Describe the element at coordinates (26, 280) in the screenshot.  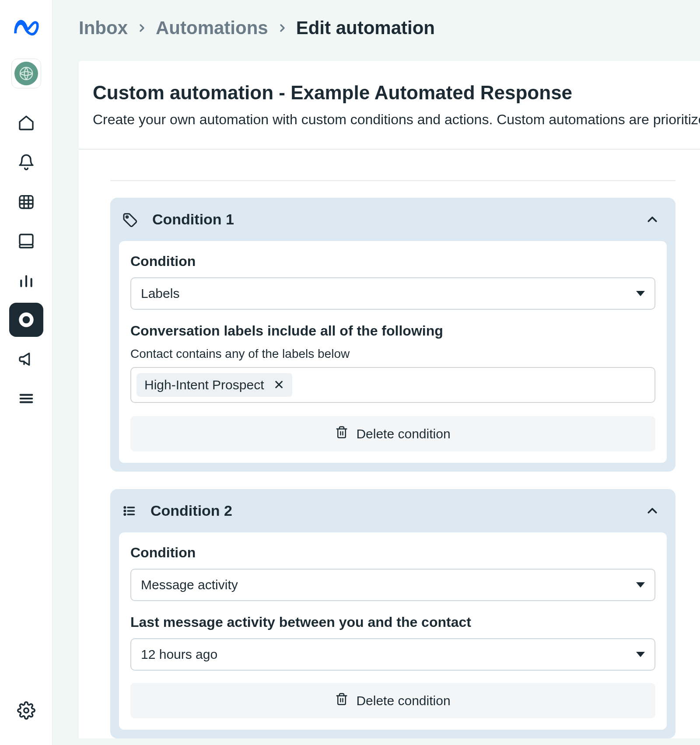
I see `nav-insights` at that location.